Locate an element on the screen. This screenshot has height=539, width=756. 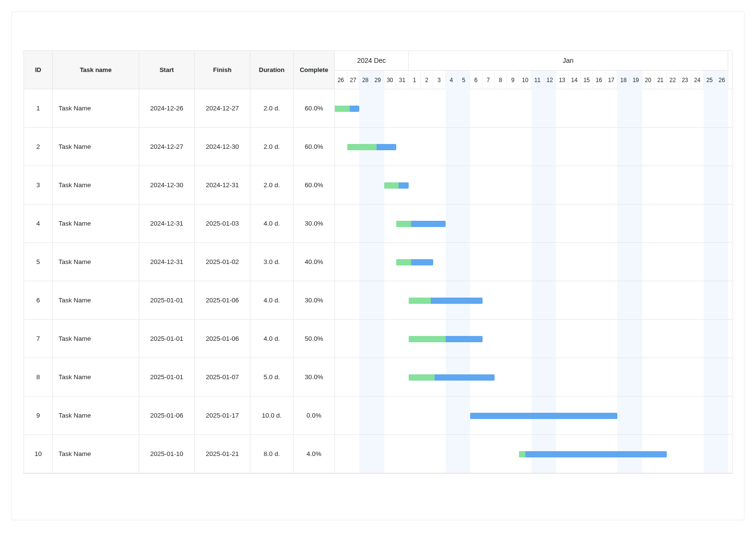
cell-id: 10 is located at coordinates (38, 454).